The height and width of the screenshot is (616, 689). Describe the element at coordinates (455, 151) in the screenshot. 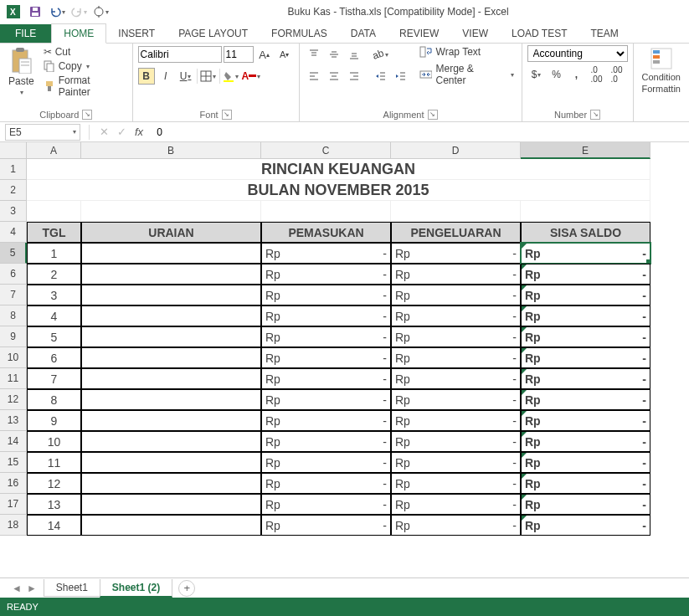

I see `column-header-D: D` at that location.